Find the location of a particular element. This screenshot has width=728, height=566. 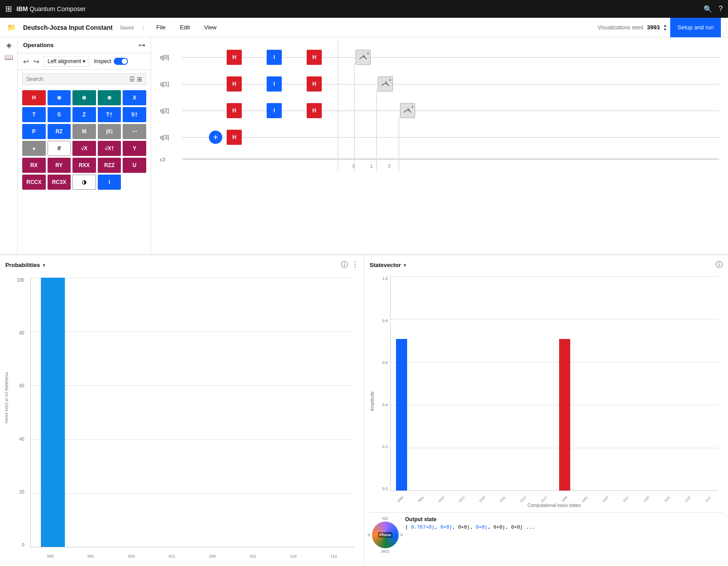

gate-t-5: T is located at coordinates (34, 115).